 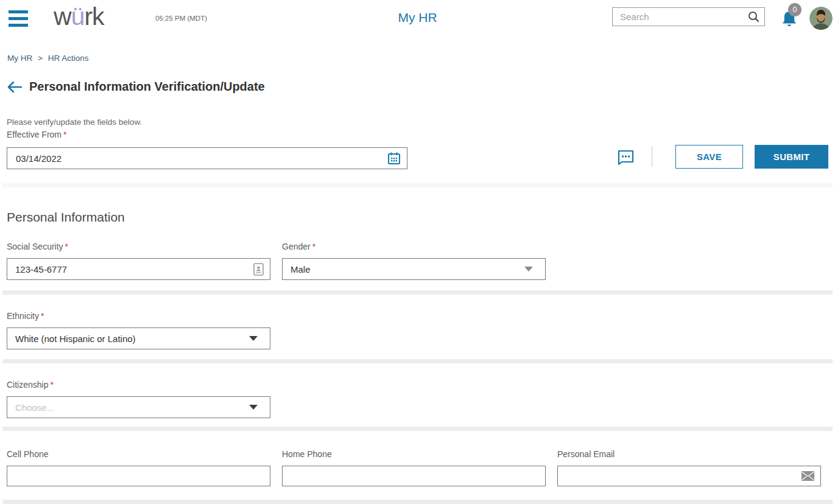 What do you see at coordinates (689, 476) in the screenshot?
I see `personal-email-input-box` at bounding box center [689, 476].